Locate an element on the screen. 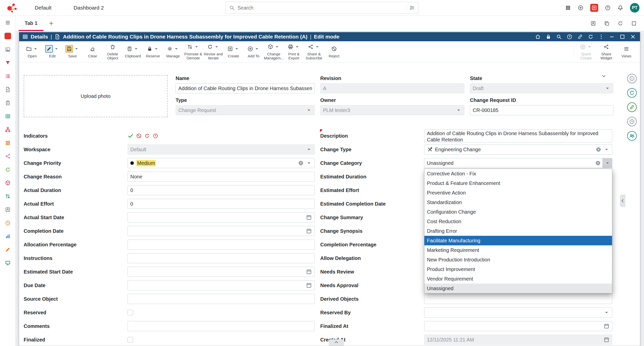  finalized-at-field is located at coordinates (518, 326).